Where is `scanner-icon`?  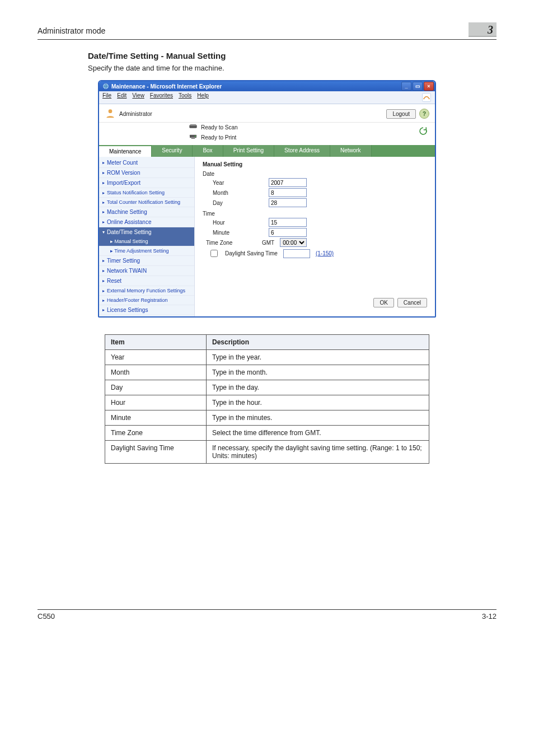 scanner-icon is located at coordinates (193, 127).